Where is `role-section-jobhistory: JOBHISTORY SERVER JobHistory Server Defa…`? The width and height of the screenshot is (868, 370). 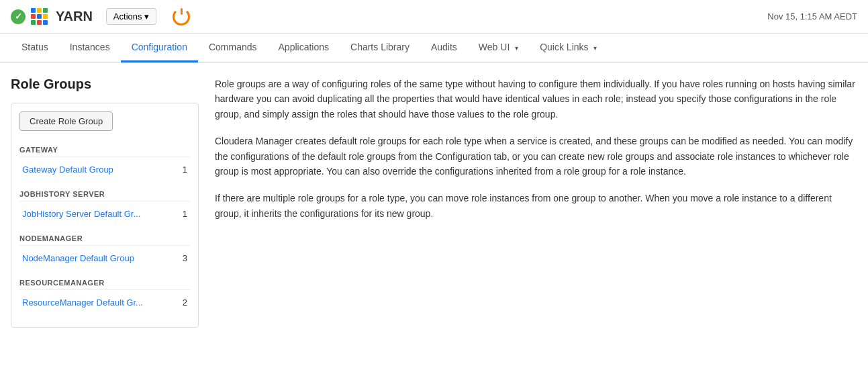 role-section-jobhistory: JOBHISTORY SERVER JobHistory Server Defa… is located at coordinates (105, 204).